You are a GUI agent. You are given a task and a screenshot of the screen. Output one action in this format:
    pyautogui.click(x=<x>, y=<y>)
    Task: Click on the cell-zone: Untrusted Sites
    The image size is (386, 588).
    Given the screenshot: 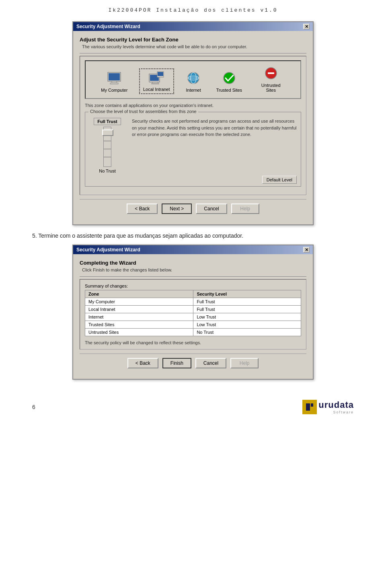 What is the action you would take?
    pyautogui.click(x=139, y=332)
    